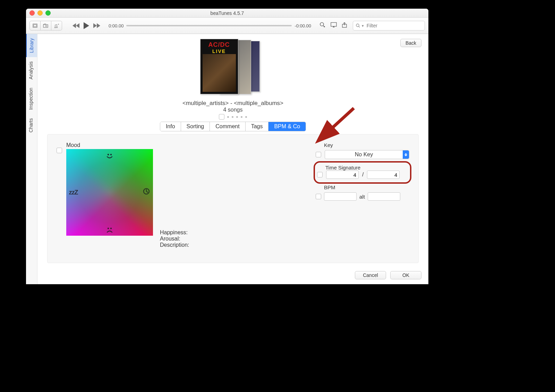 Image resolution: width=555 pixels, height=392 pixels. What do you see at coordinates (389, 26) in the screenshot?
I see `filter-search-box: ▾` at bounding box center [389, 26].